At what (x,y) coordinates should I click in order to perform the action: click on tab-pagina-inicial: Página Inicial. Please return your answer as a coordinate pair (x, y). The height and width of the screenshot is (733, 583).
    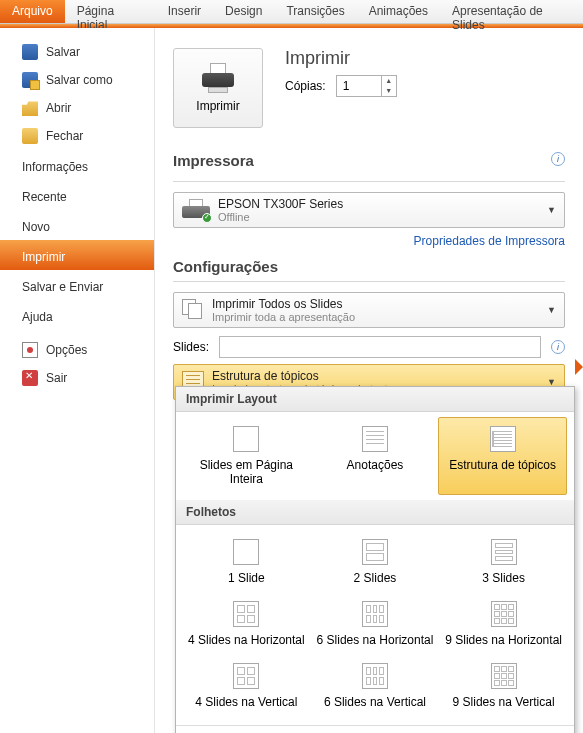
    Looking at the image, I should click on (110, 12).